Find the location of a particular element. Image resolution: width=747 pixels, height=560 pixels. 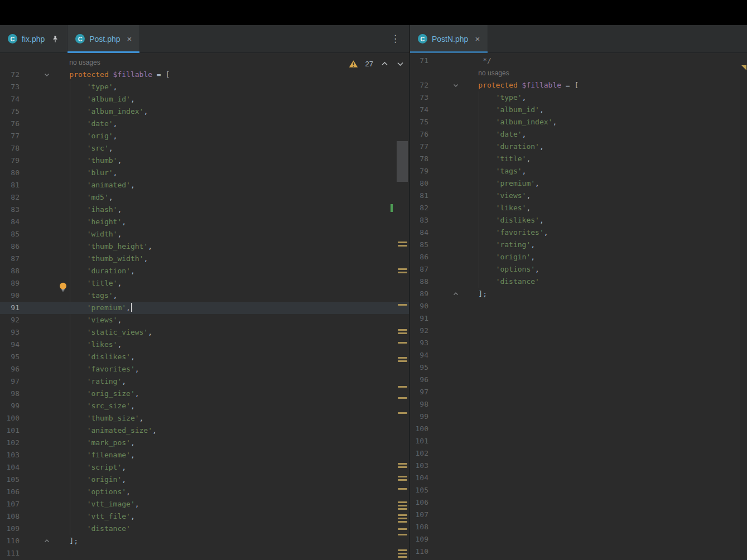

code-line: 95 is located at coordinates (579, 368).